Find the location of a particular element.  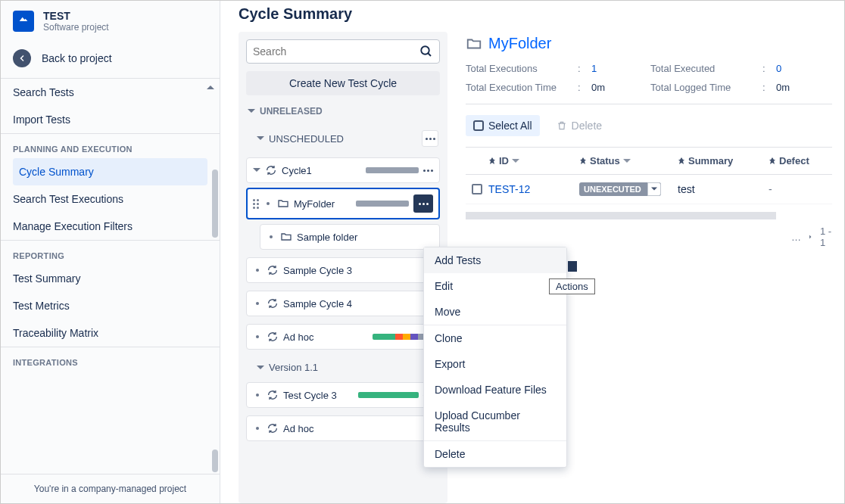

pager-scrollbar is located at coordinates (649, 216).